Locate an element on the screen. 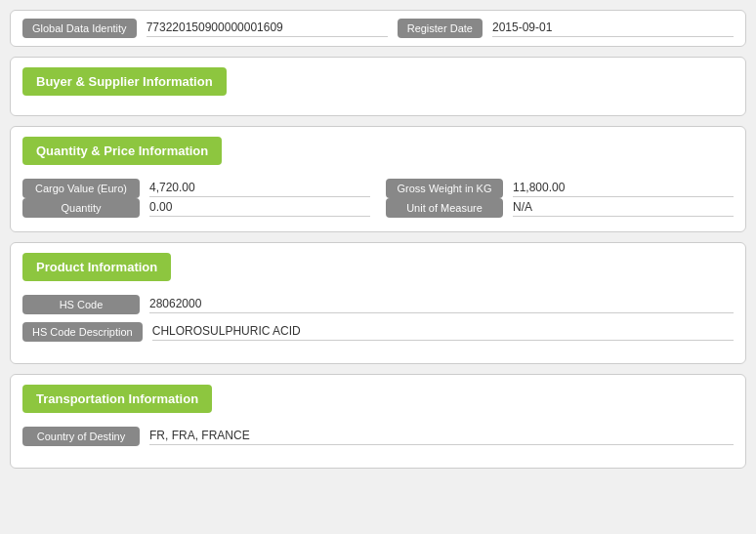 The image size is (756, 534). hs-code-desc-value: CHLOROSULPHURIC ACID is located at coordinates (443, 332).